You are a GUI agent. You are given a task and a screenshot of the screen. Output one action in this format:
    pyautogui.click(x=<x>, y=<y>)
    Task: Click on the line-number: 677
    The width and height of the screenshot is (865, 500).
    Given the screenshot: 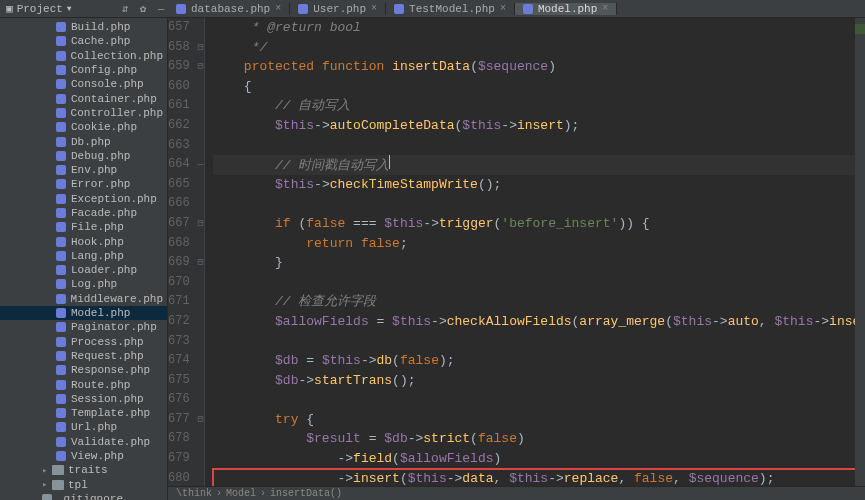 What is the action you would take?
    pyautogui.click(x=179, y=420)
    